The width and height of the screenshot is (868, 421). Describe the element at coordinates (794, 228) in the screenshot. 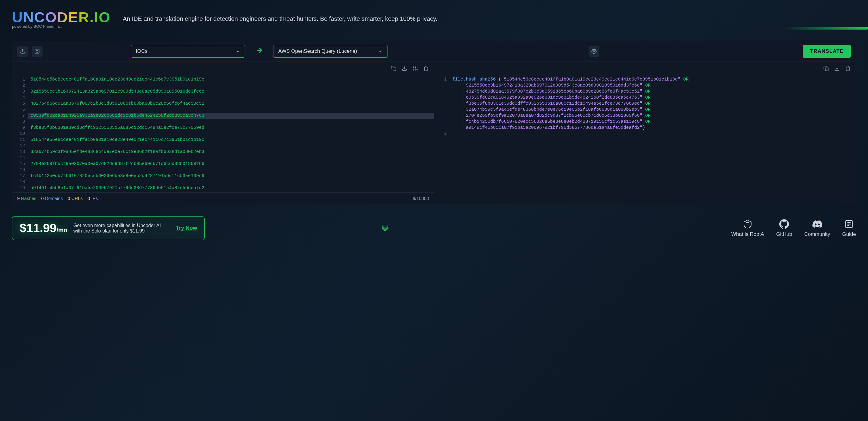

I see `footer-links: What is RootA GitHub Community Guide` at that location.